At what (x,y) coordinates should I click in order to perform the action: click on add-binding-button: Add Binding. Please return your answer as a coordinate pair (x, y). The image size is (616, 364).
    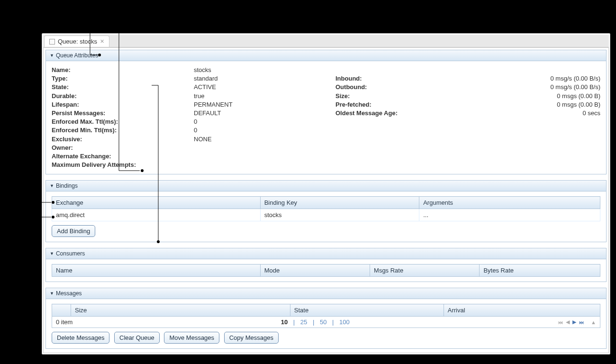
    Looking at the image, I should click on (73, 231).